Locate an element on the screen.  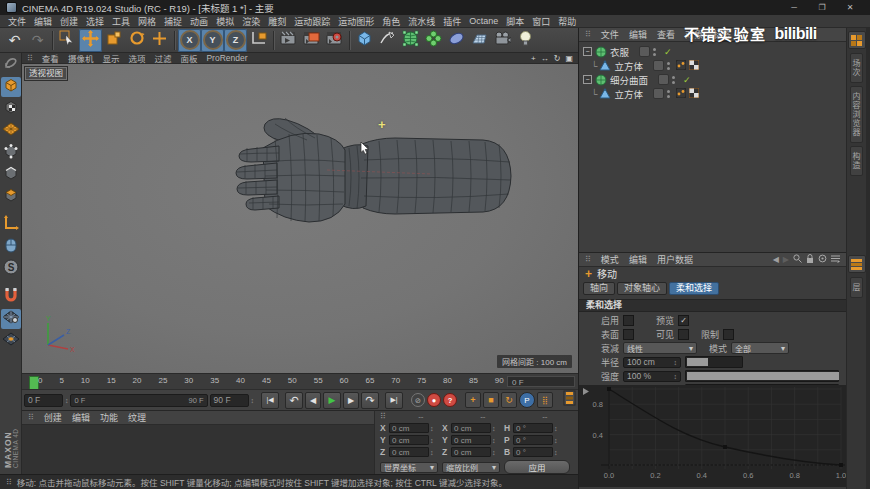
om-menu-tags: 标签 is located at coordinates (722, 34).